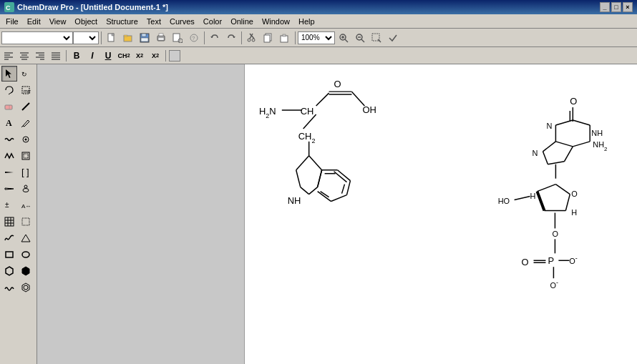 The width and height of the screenshot is (637, 364). What do you see at coordinates (26, 107) in the screenshot?
I see `bond-tool` at bounding box center [26, 107].